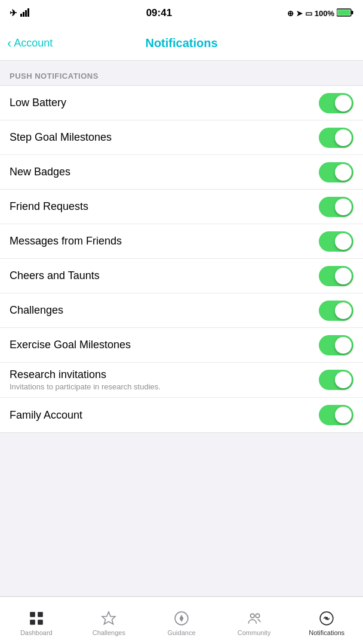  I want to click on tab-dashboard-label: Dashboard, so click(36, 633).